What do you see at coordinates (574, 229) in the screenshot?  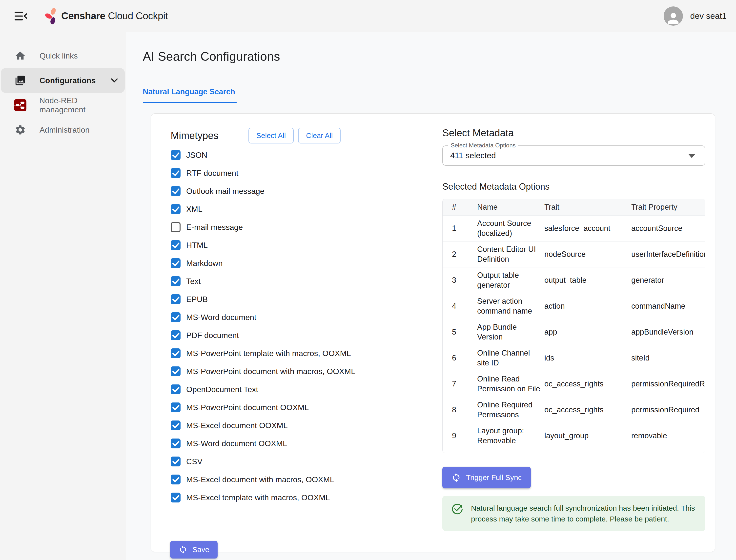 I see `table-row: 1Account Source (localized)salesforce_ac…` at bounding box center [574, 229].